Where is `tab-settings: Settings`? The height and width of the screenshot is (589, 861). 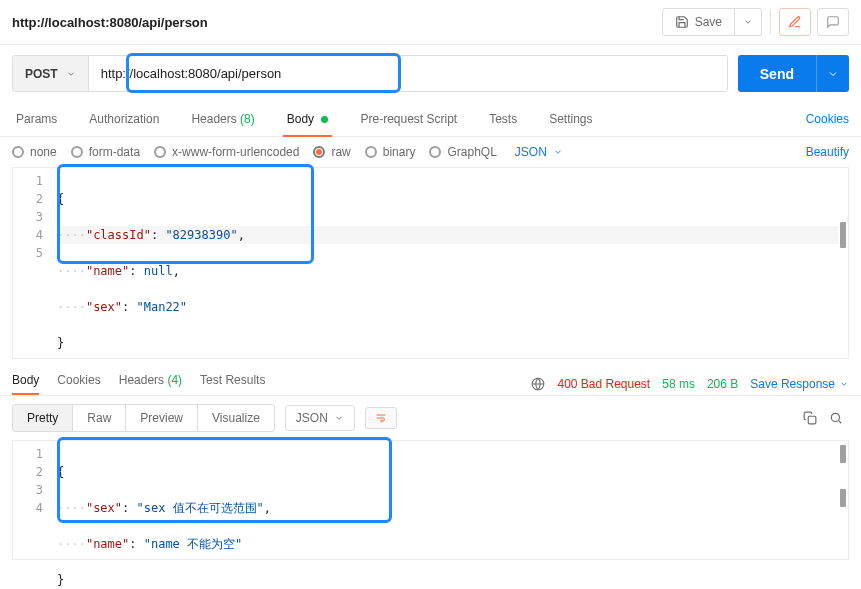
tab-settings: Settings is located at coordinates (570, 119).